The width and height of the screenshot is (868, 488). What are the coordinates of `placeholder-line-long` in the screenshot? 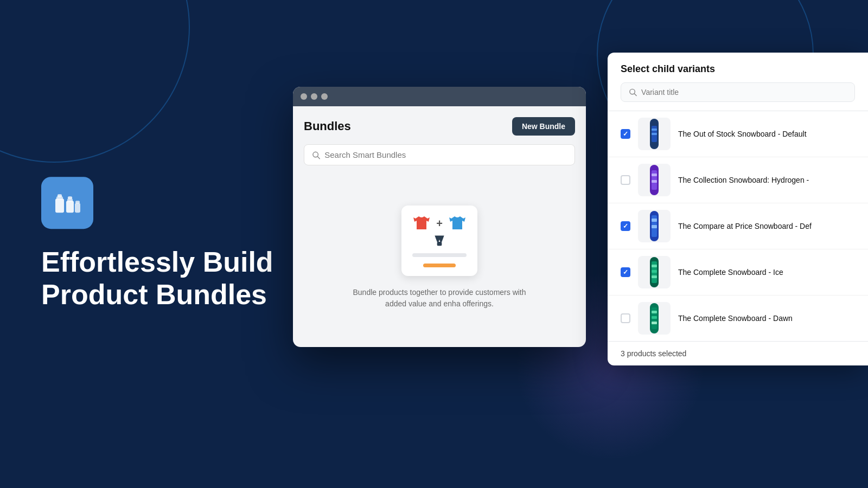 It's located at (439, 255).